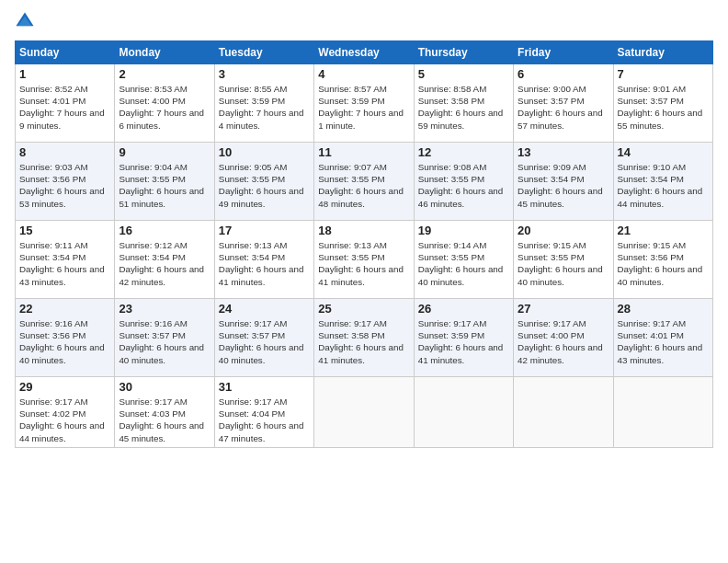 The image size is (728, 563). I want to click on day-number: 7, so click(664, 74).